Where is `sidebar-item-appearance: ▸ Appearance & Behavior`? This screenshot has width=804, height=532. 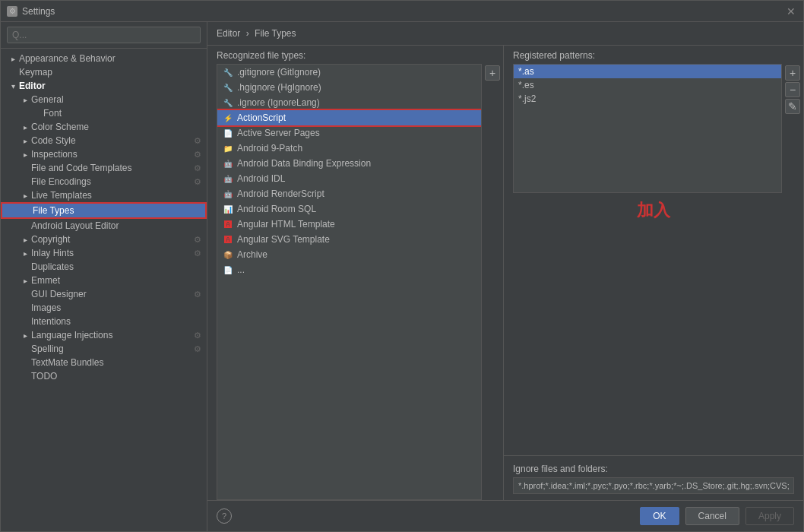 sidebar-item-appearance: ▸ Appearance & Behavior is located at coordinates (103, 59).